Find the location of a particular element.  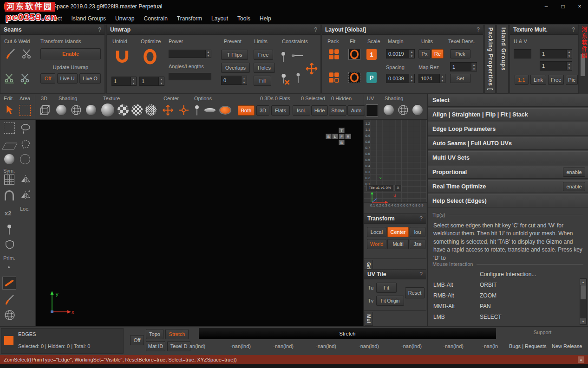

spacing-spinner: 0.0039 ▲▼ is located at coordinates (400, 78).